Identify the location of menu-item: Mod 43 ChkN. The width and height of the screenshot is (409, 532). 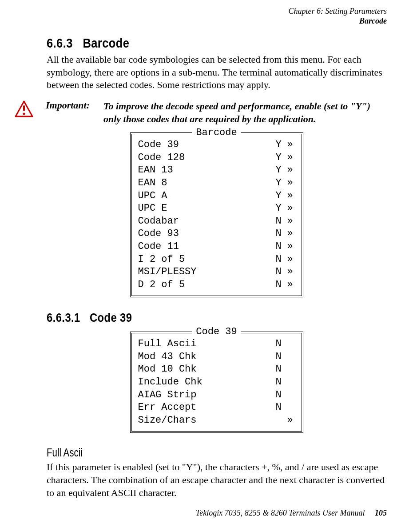
(217, 357).